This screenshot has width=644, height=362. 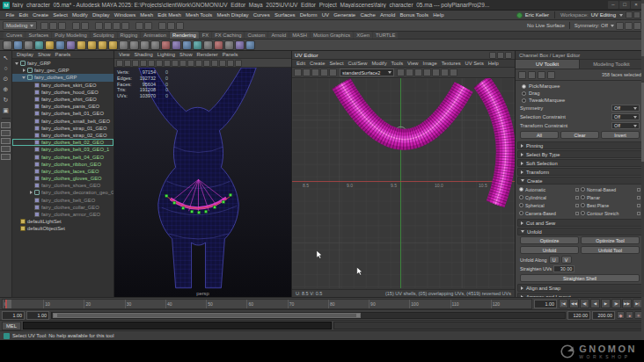 What do you see at coordinates (79, 15) in the screenshot?
I see `menubar-item: Modify` at bounding box center [79, 15].